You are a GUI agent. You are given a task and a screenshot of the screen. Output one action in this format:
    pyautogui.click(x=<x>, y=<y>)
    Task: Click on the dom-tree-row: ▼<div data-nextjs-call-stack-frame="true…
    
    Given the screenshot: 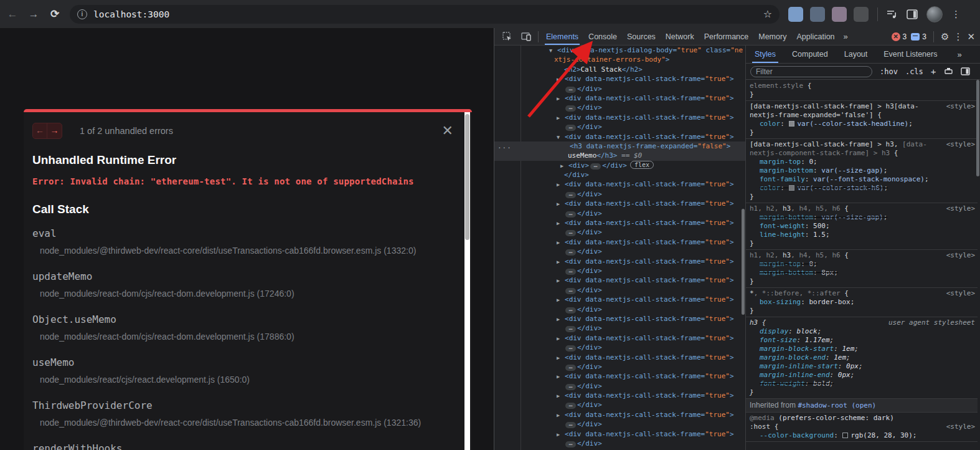 What is the action you would take?
    pyautogui.click(x=620, y=137)
    